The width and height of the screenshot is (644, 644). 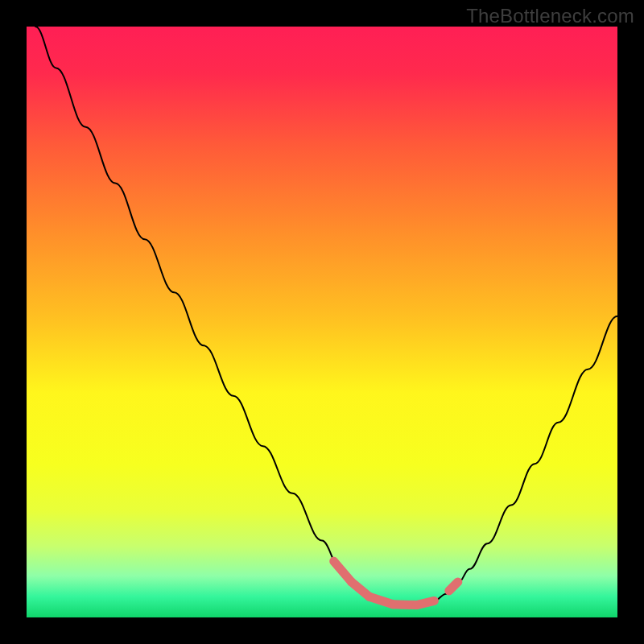 I want to click on watermark-text: TheBottleneck.com, so click(x=551, y=16).